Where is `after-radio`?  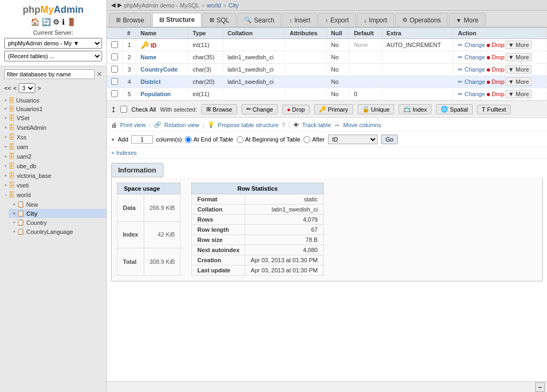
after-radio is located at coordinates (307, 140).